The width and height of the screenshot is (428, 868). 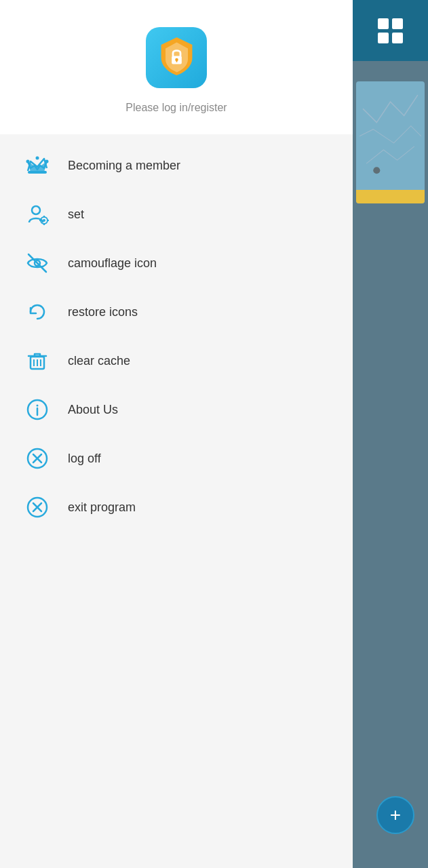 I want to click on menu-label-clear-cache: clear cache, so click(x=99, y=361).